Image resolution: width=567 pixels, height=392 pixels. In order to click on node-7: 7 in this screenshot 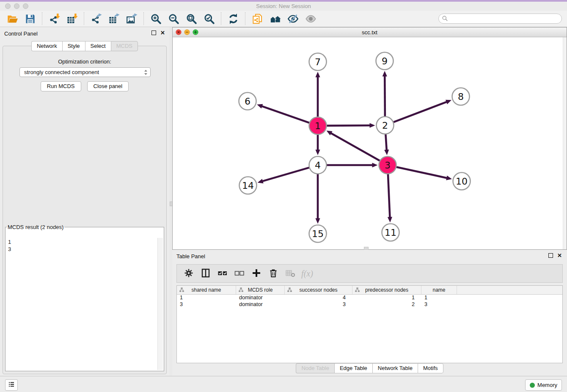, I will do `click(318, 62)`.